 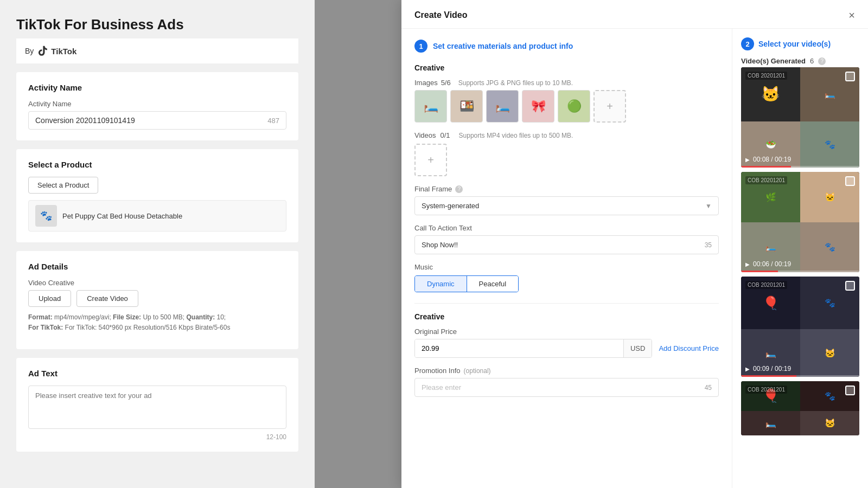 What do you see at coordinates (800, 222) in the screenshot?
I see `video-card-2: 🌿 🐱 🛏️ 🐾 ▶ 00:06 / 00:19 COB 20201201` at bounding box center [800, 222].